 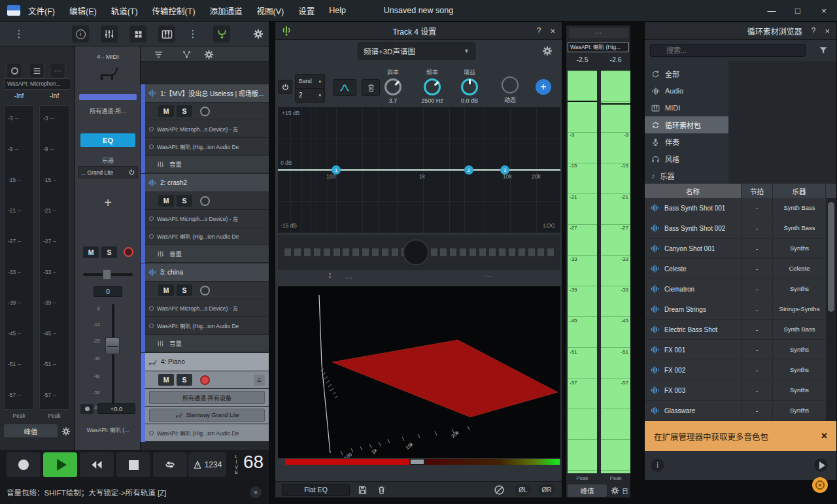 What do you see at coordinates (19, 34) in the screenshot?
I see `panel-menu-button: ⋮` at bounding box center [19, 34].